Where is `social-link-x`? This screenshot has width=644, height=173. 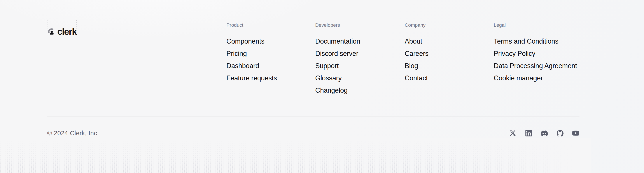 social-link-x is located at coordinates (513, 133).